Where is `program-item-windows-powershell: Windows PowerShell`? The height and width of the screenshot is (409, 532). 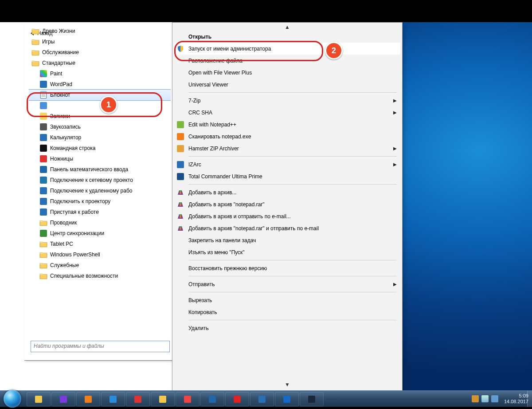
program-item-windows-powershell: Windows PowerShell is located at coordinates (100, 255).